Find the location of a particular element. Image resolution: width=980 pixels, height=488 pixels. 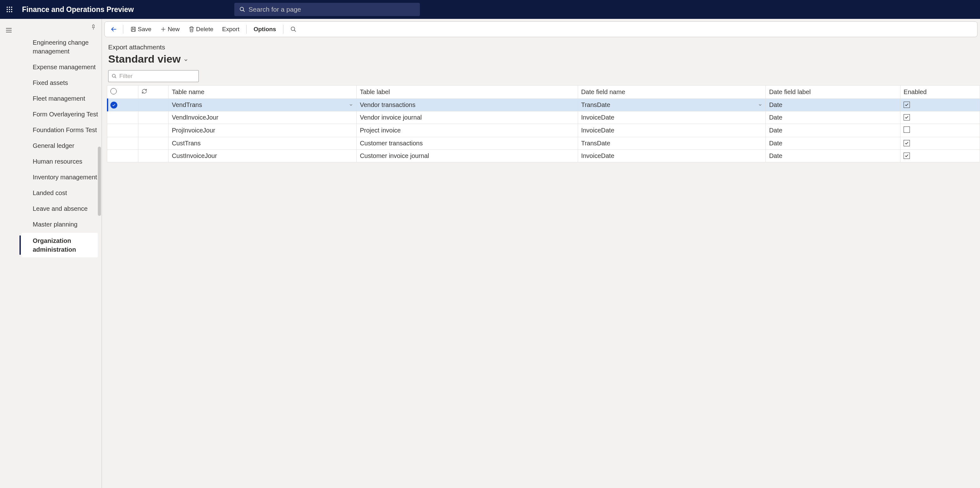

cell-table-label: Vendor invoice journal is located at coordinates (467, 118).